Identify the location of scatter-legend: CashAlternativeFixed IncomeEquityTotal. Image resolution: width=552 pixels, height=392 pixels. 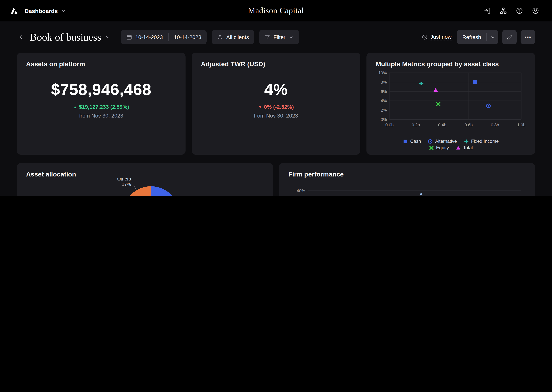
(451, 144).